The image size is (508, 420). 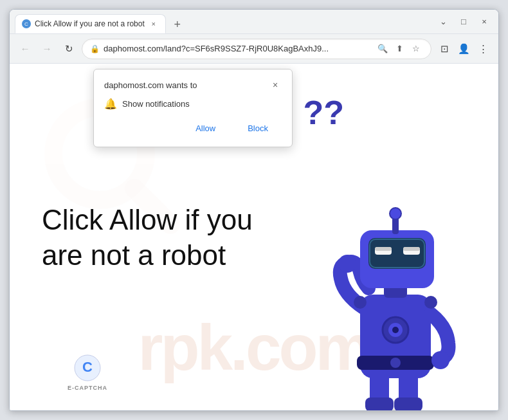 I want to click on notification-text: Show notifications, so click(x=156, y=104).